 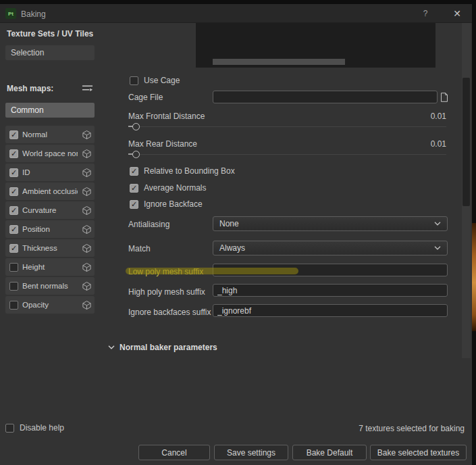 I want to click on cage-file-input, so click(x=325, y=97).